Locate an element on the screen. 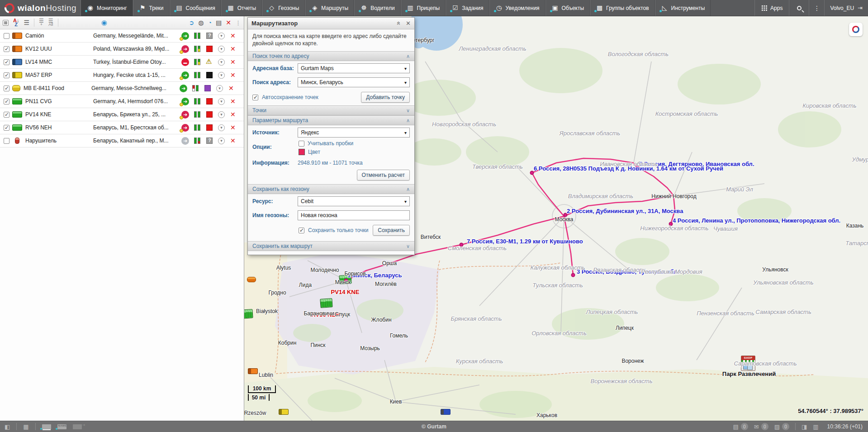  nav-tab: Задания is located at coordinates (467, 8).